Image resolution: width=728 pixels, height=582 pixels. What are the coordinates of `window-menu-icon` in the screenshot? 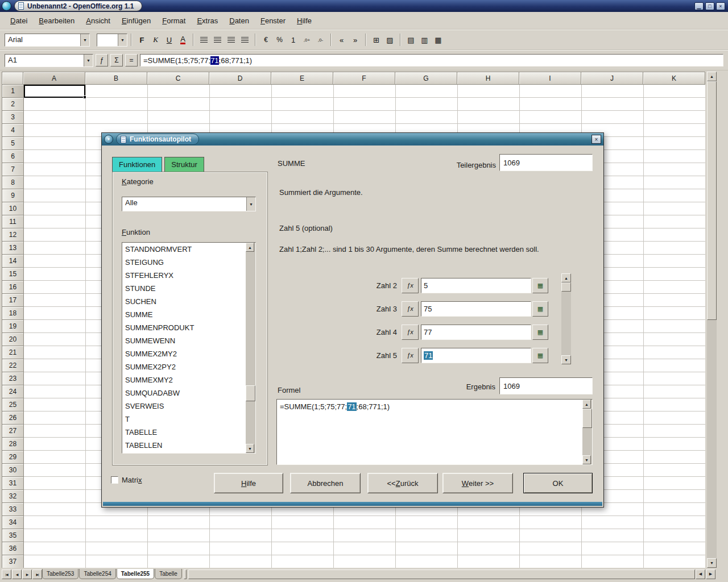 It's located at (7, 6).